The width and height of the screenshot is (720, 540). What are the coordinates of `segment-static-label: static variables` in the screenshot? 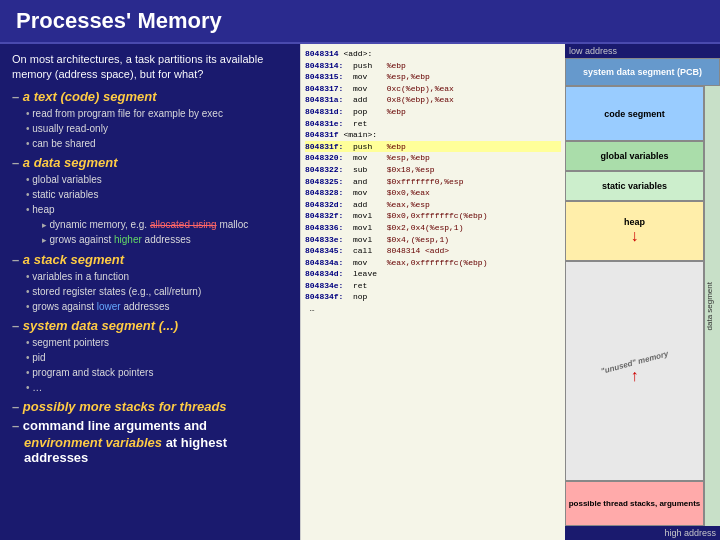 It's located at (634, 186).